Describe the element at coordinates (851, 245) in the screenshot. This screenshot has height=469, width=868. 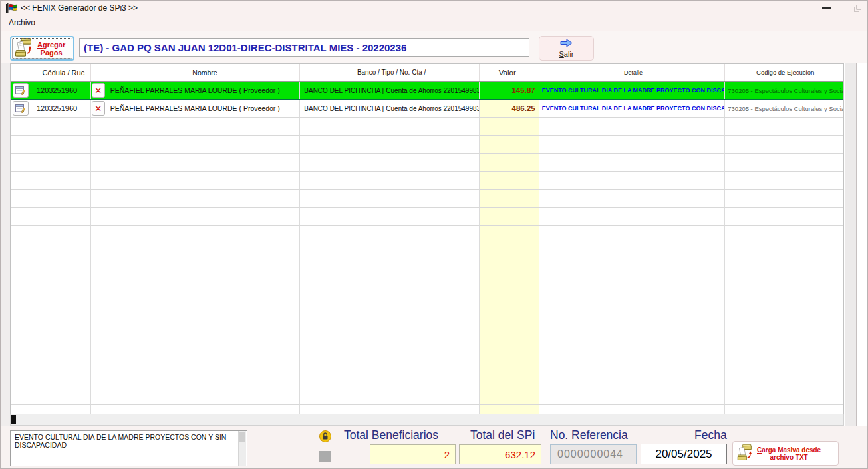
I see `grid-vertical-scrollbar` at that location.